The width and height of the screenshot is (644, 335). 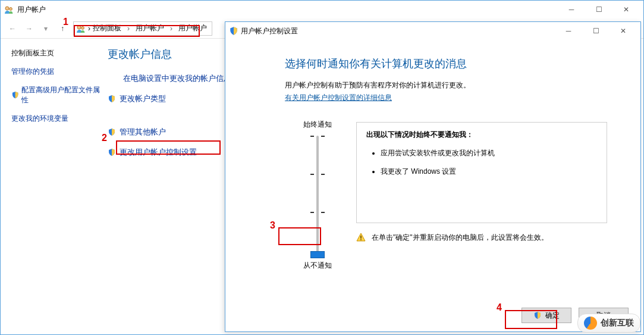 What do you see at coordinates (169, 106) in the screenshot?
I see `center-pane: 更改帐户信息 在电脑设置中更改我的帐户信息 更改帐户类型 管理其他帐户 更改用户…` at bounding box center [169, 106].